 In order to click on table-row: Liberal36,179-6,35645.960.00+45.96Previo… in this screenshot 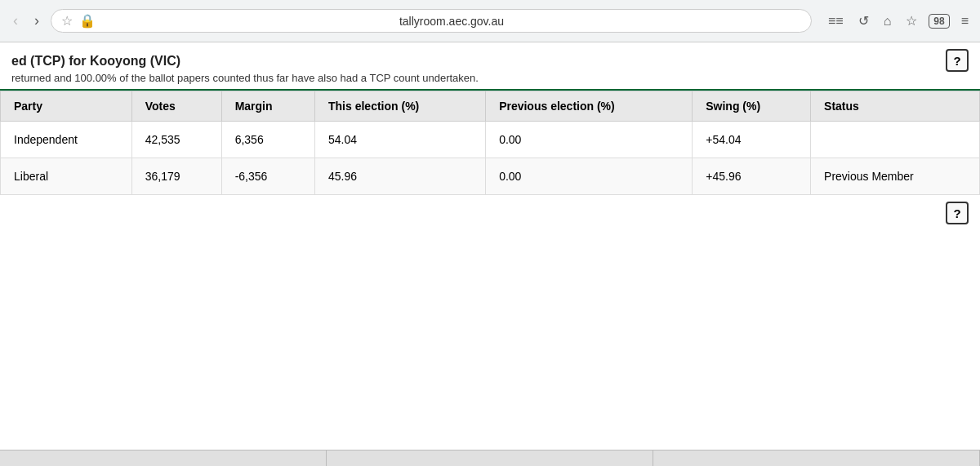, I will do `click(490, 176)`.